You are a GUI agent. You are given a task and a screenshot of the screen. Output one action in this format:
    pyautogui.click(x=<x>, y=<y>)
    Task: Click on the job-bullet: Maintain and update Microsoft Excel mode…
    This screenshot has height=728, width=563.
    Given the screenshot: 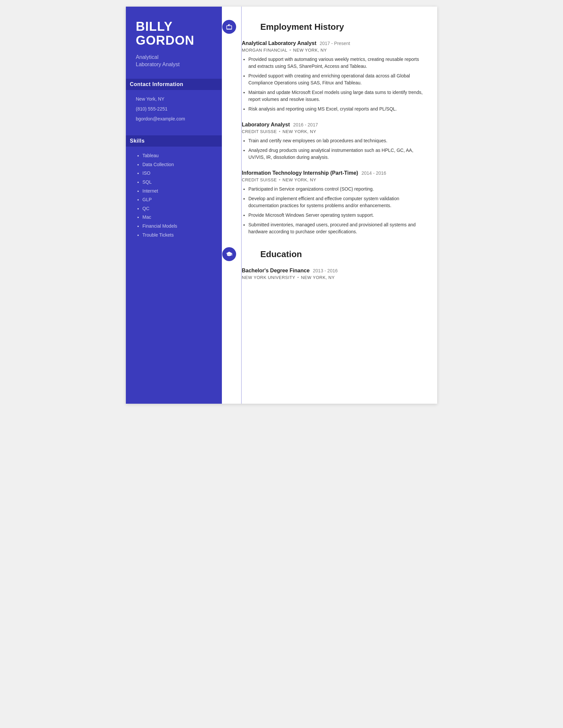 What is the action you would take?
    pyautogui.click(x=336, y=96)
    